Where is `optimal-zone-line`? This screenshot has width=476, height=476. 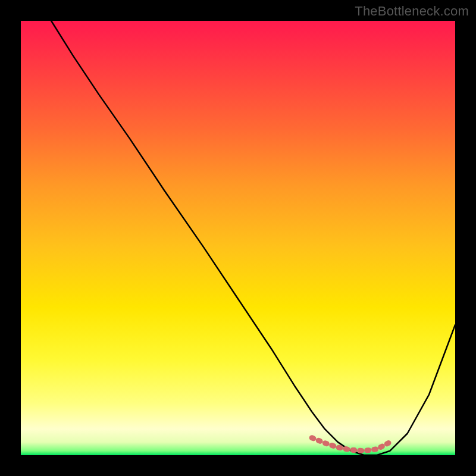
optimal-zone-line is located at coordinates (351, 444).